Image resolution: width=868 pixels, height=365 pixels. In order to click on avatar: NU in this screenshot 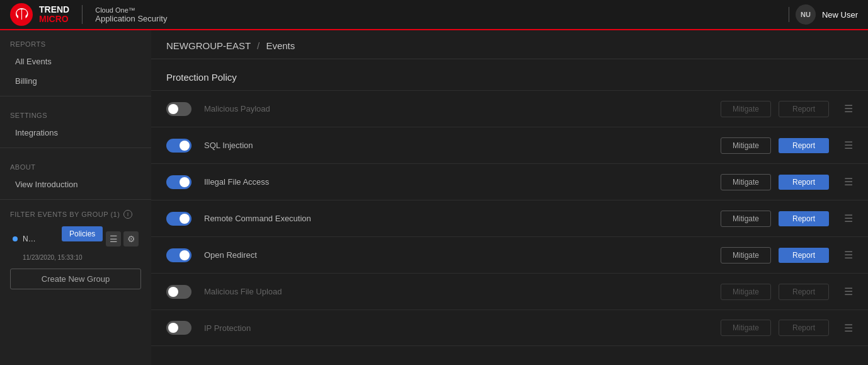, I will do `click(806, 14)`.